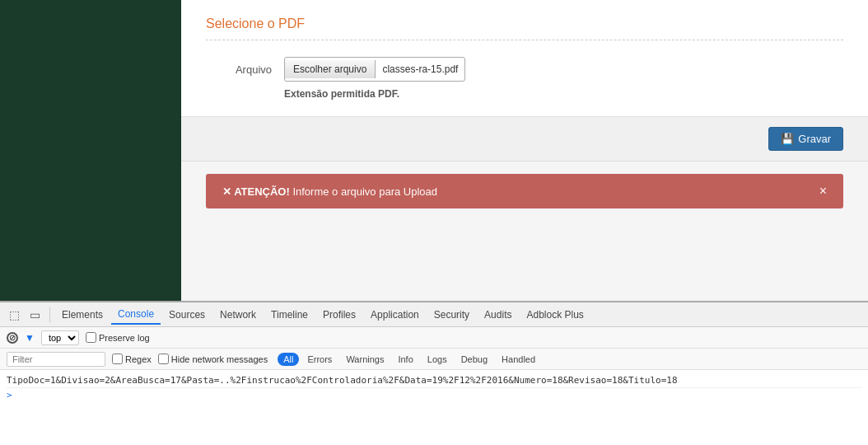 Image resolution: width=868 pixels, height=445 pixels. What do you see at coordinates (555, 315) in the screenshot?
I see `tab-adblock: Adblock Plus` at bounding box center [555, 315].